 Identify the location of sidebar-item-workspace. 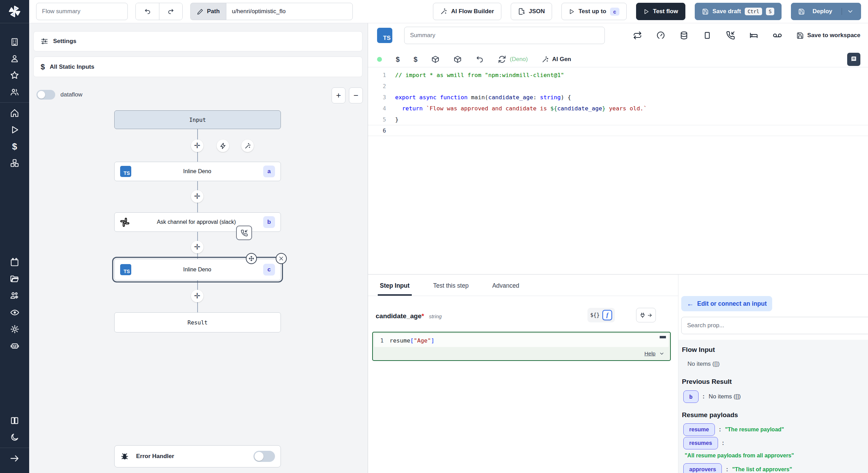
(15, 42).